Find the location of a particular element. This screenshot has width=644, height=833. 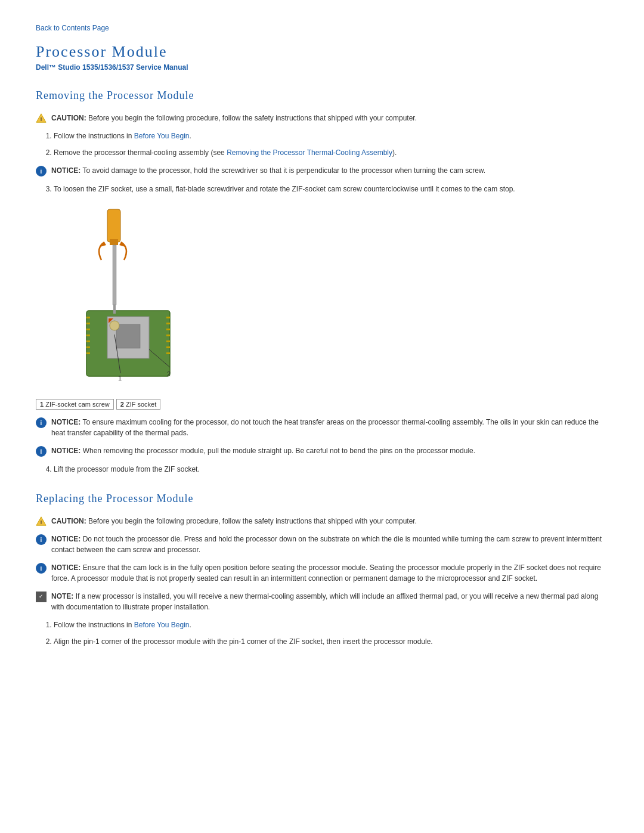

caution-replacing-label: CAUTION: is located at coordinates (69, 521).